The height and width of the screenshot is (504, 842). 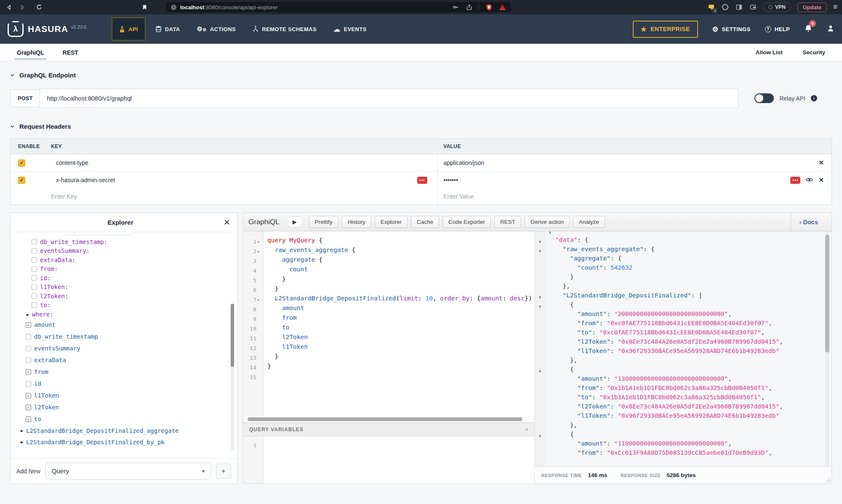 What do you see at coordinates (127, 337) in the screenshot?
I see `explorer-field: db_write_timestamp` at bounding box center [127, 337].